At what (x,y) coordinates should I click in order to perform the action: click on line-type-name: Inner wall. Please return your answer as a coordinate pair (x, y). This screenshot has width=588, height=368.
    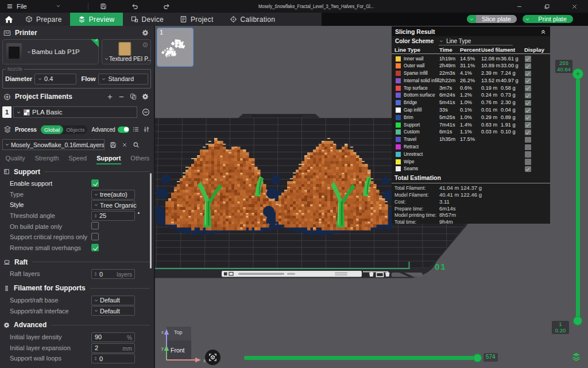
    Looking at the image, I should click on (413, 59).